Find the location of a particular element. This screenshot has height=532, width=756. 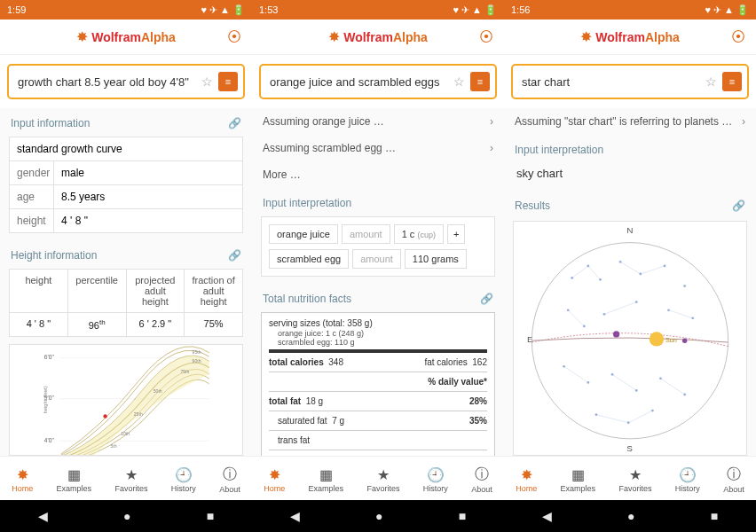

svg-text: 50th is located at coordinates (158, 391).